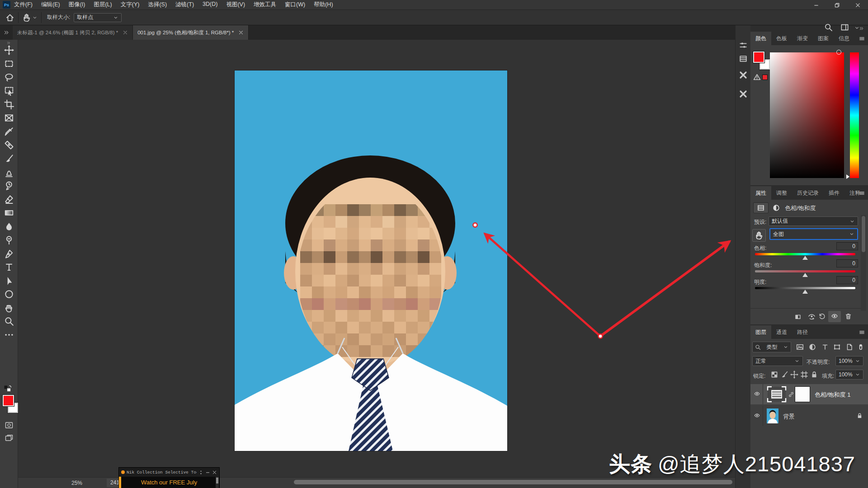 This screenshot has width=868, height=488. I want to click on gradient-tool, so click(9, 213).